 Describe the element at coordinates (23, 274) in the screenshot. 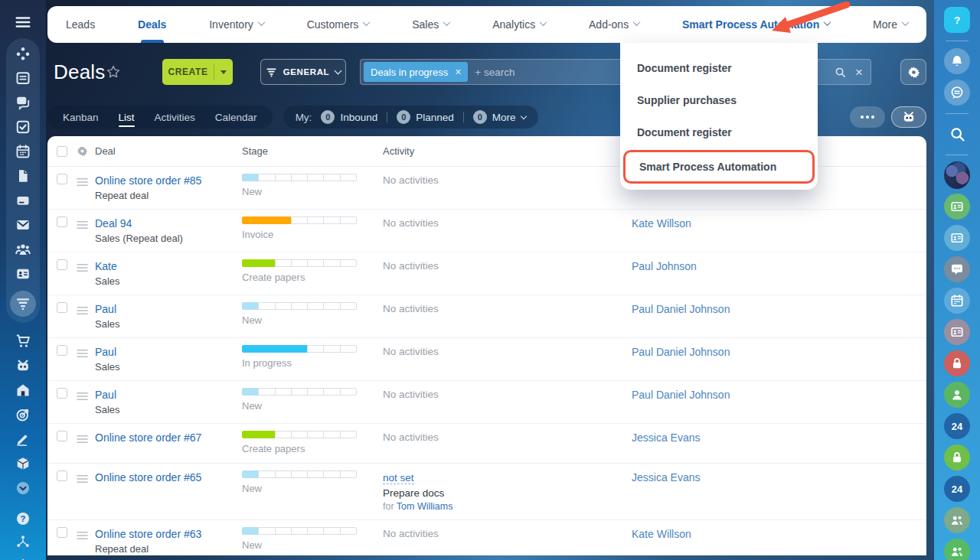

I see `contact-center-icon` at that location.